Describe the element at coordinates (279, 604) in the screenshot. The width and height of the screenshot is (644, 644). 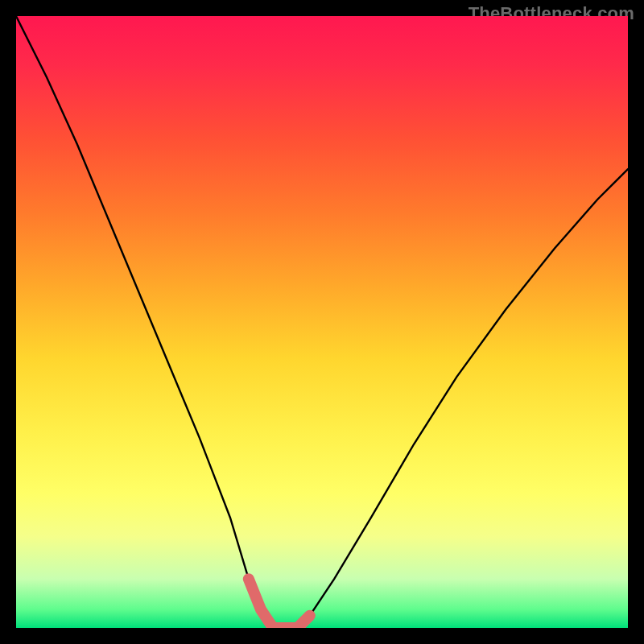
I see `match-zone-highlight` at that location.